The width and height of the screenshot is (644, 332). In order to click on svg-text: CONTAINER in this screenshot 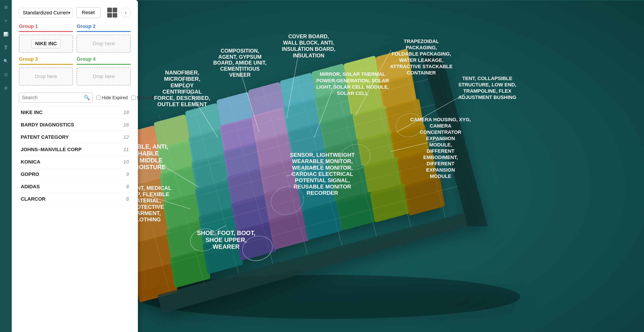, I will do `click(421, 73)`.